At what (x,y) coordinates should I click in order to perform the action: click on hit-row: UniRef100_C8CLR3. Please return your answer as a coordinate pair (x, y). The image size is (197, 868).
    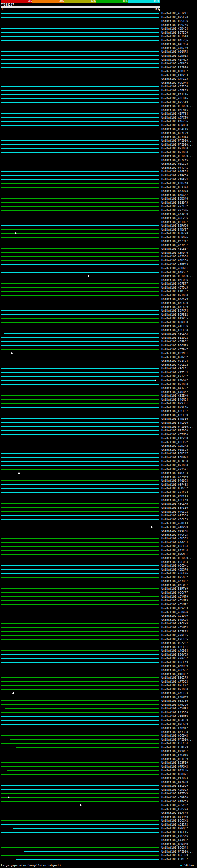
    Looking at the image, I should click on (98, 334).